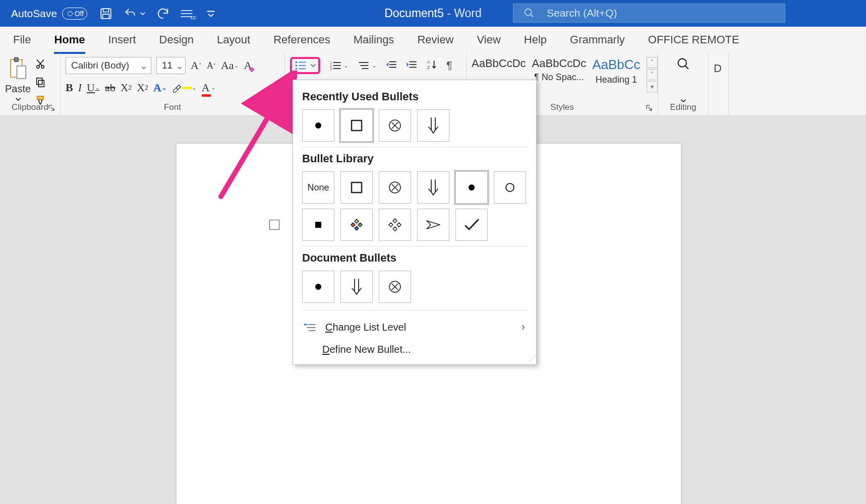 This screenshot has width=866, height=504. What do you see at coordinates (412, 66) in the screenshot?
I see `increase-indent-icon` at bounding box center [412, 66].